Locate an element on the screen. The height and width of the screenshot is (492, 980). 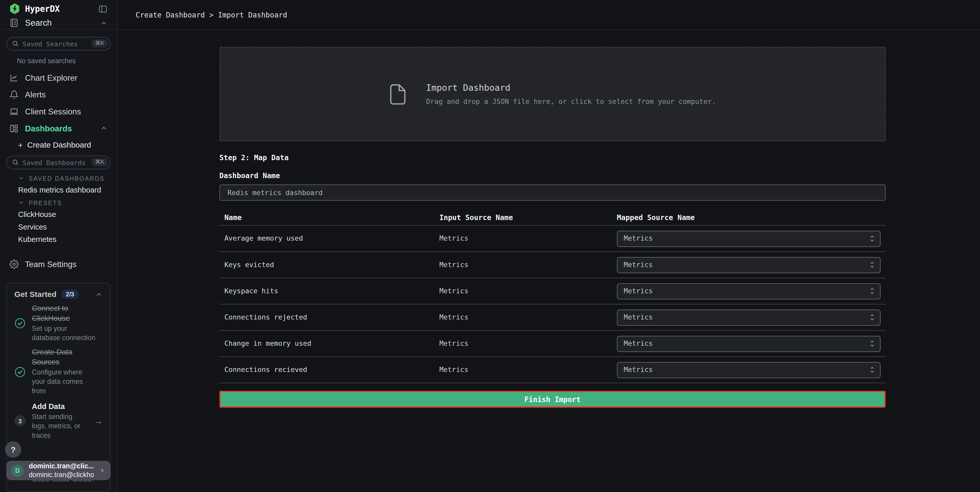
bell-icon is located at coordinates (14, 94).